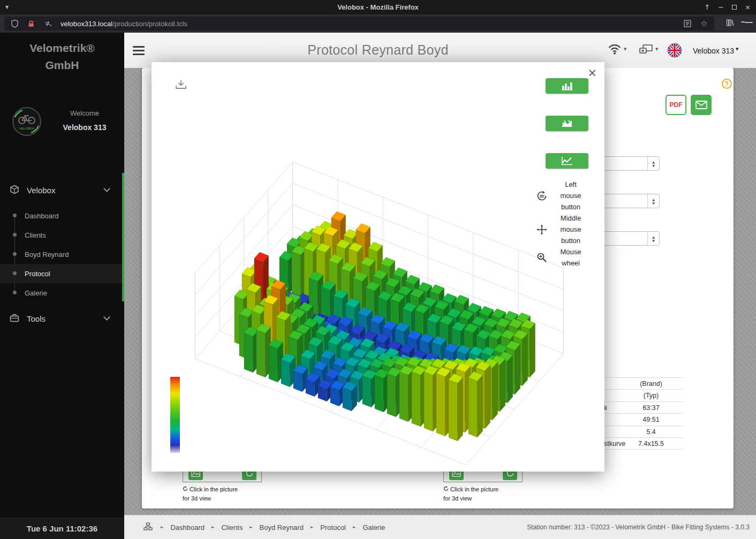 The width and height of the screenshot is (756, 539). Describe the element at coordinates (571, 218) in the screenshot. I see `legend-line: Middle` at that location.